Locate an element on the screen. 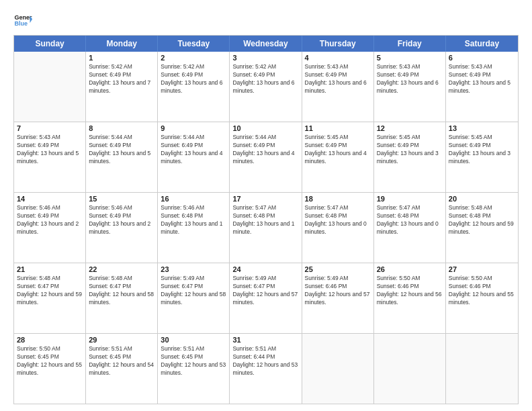 Image resolution: width=532 pixels, height=411 pixels. calendar-cell: 10Sunrise: 5:44 AMSunset: 6:49 PMDayligh… is located at coordinates (266, 157).